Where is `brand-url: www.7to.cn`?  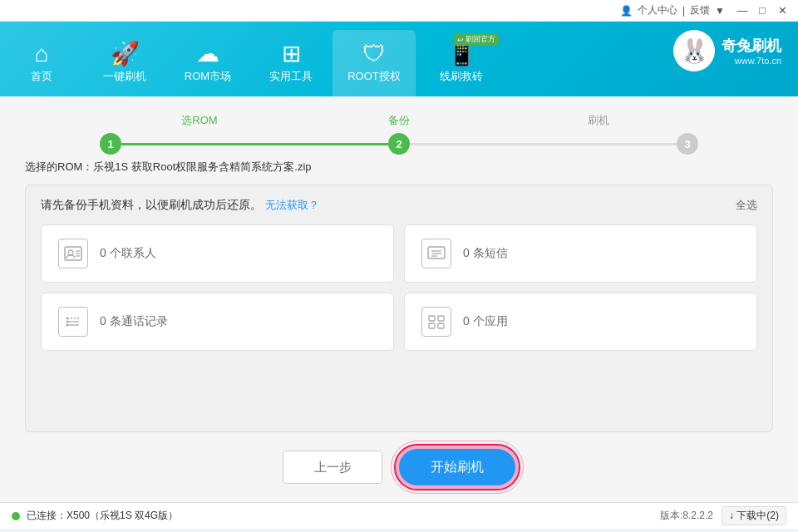
brand-url: www.7to.cn is located at coordinates (751, 61).